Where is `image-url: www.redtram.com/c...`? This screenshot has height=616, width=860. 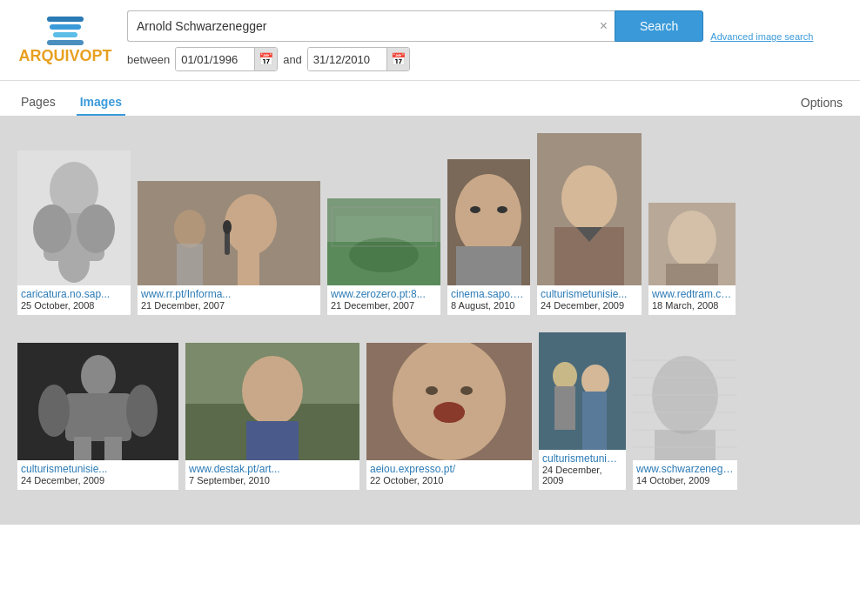 image-url: www.redtram.com/c... is located at coordinates (692, 294).